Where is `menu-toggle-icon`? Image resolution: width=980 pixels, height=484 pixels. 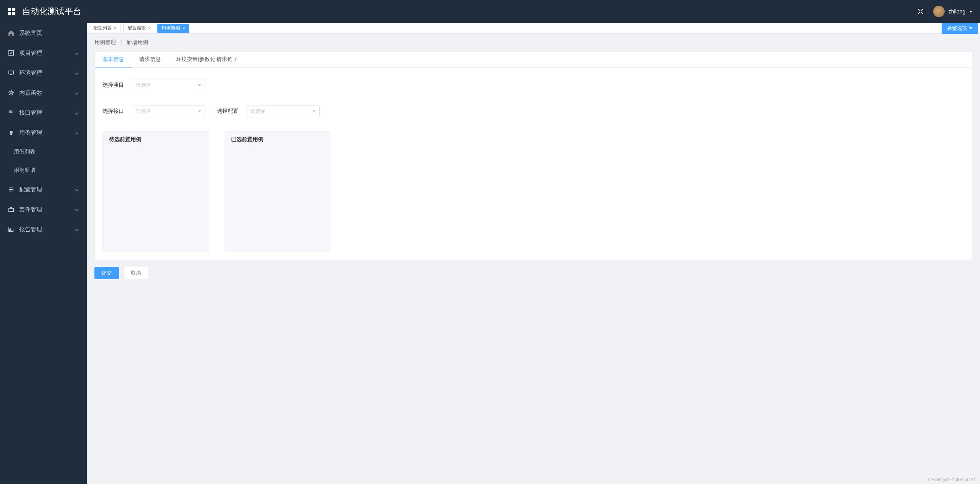 menu-toggle-icon is located at coordinates (12, 12).